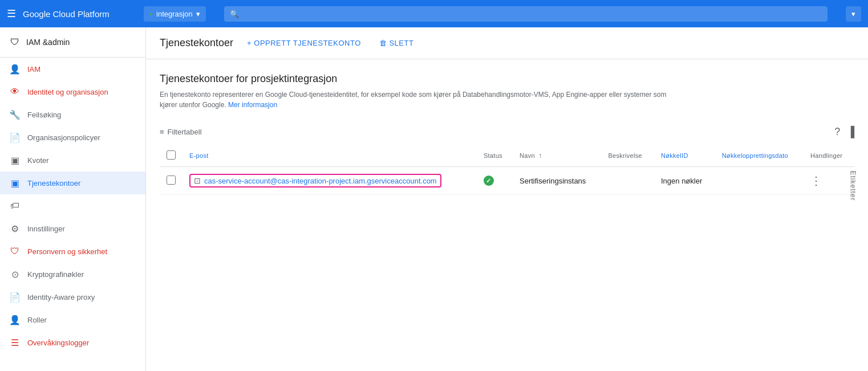 The width and height of the screenshot is (868, 371). What do you see at coordinates (853, 14) in the screenshot?
I see `dropdown-chevron-icon: ▾` at bounding box center [853, 14].